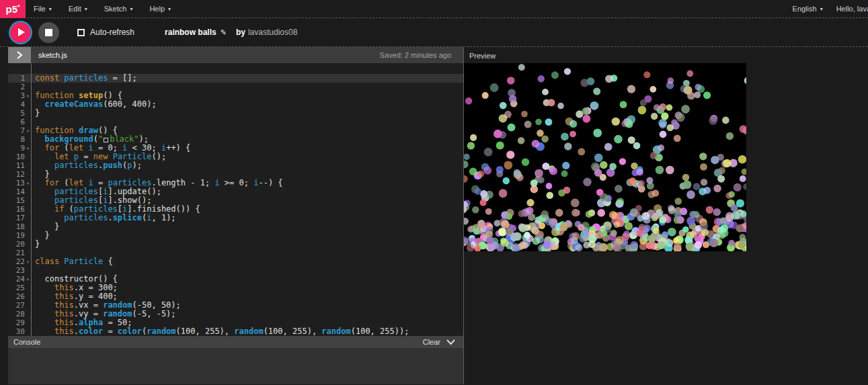 The height and width of the screenshot is (385, 868). Describe the element at coordinates (16, 113) in the screenshot. I see `line-number: 5` at that location.